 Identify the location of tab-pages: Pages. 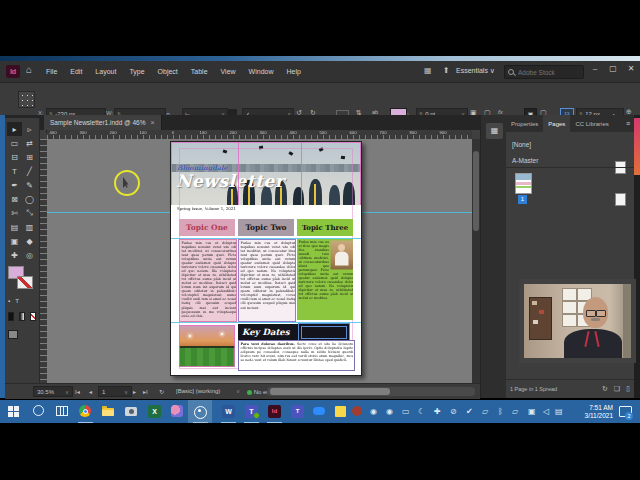
(556, 124).